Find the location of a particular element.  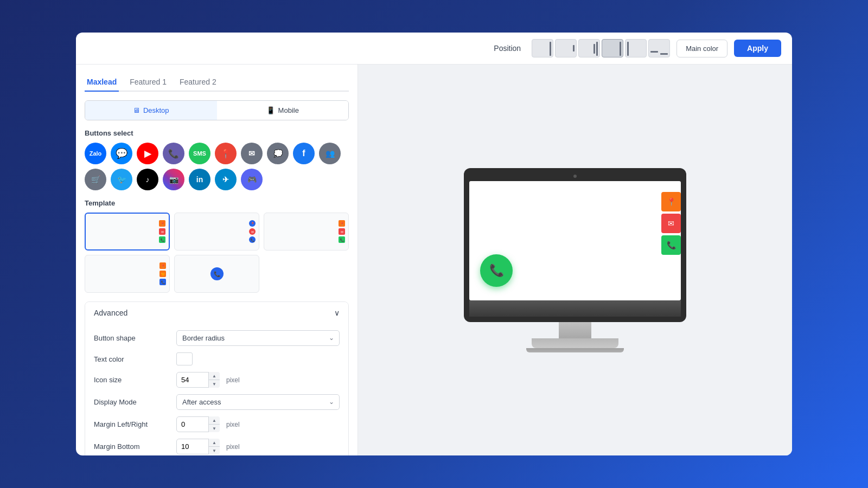

btn-maps: 📍 is located at coordinates (226, 153).